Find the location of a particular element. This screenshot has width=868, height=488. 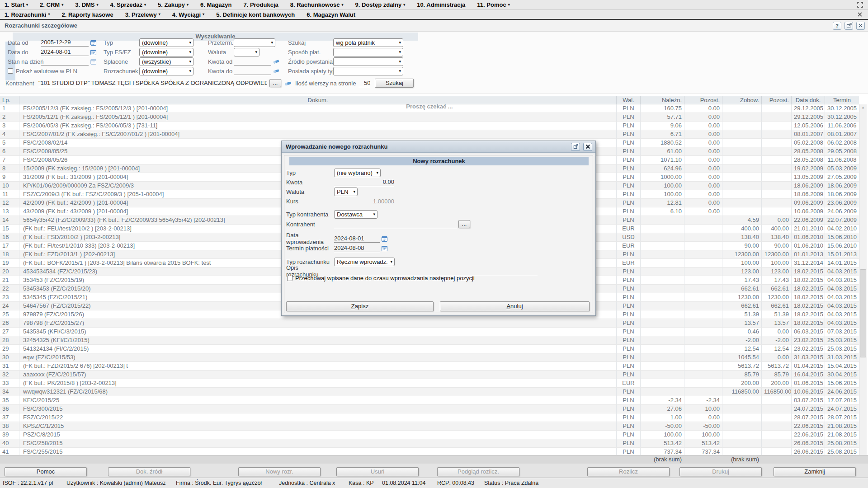

popout-button is located at coordinates (849, 26).